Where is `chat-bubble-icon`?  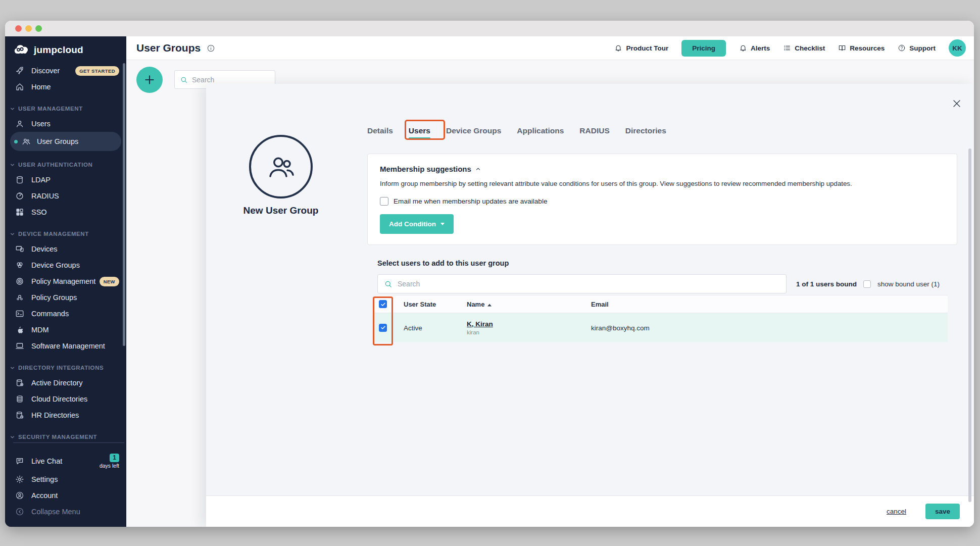
chat-bubble-icon is located at coordinates (20, 461).